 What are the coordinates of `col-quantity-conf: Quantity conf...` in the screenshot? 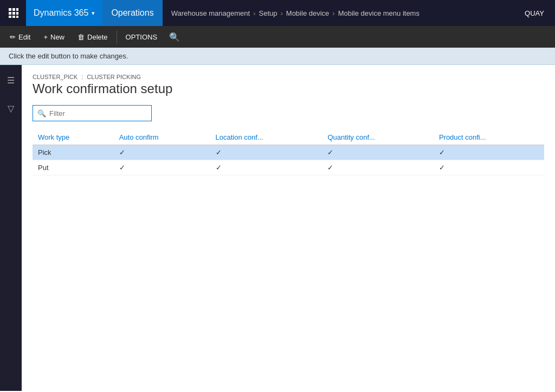 It's located at (377, 138).